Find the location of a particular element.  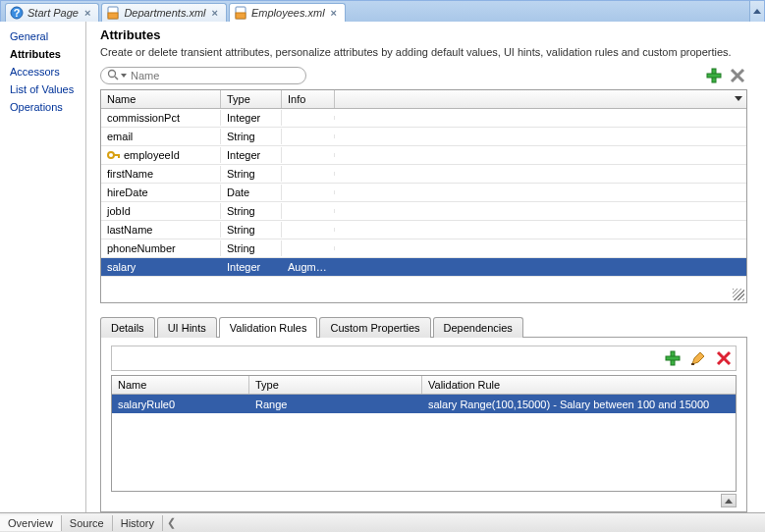

table-row: firstNameString is located at coordinates (424, 175).